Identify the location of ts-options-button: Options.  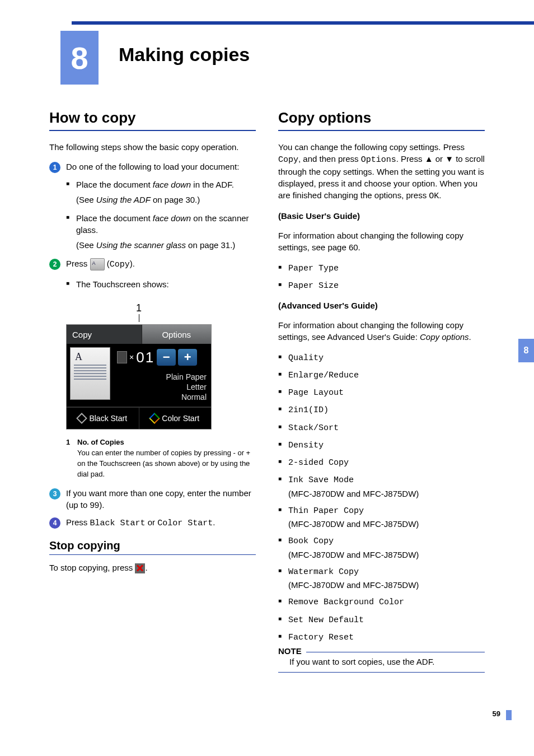
(177, 334).